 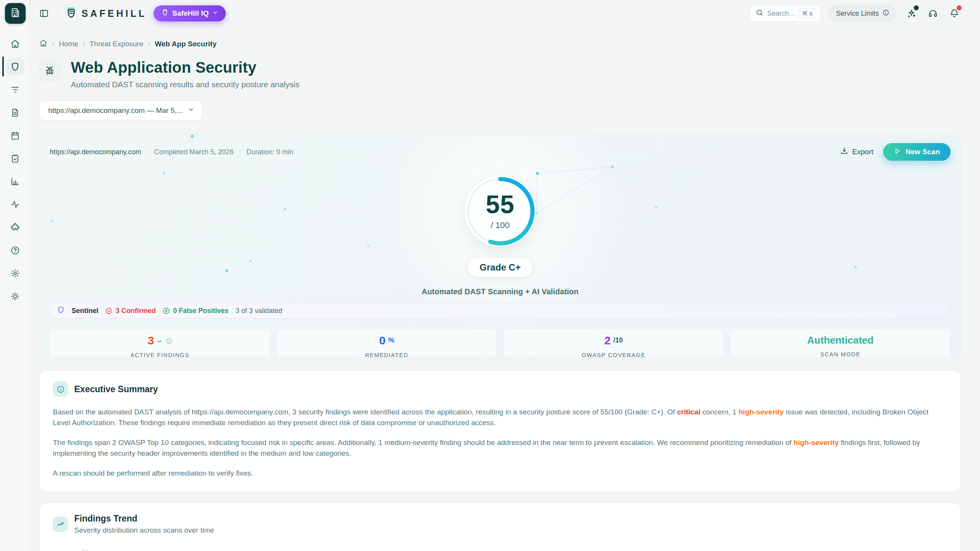 I want to click on stat-owasp-coverage: 2/10 OWASP COVERAGE, so click(x=614, y=343).